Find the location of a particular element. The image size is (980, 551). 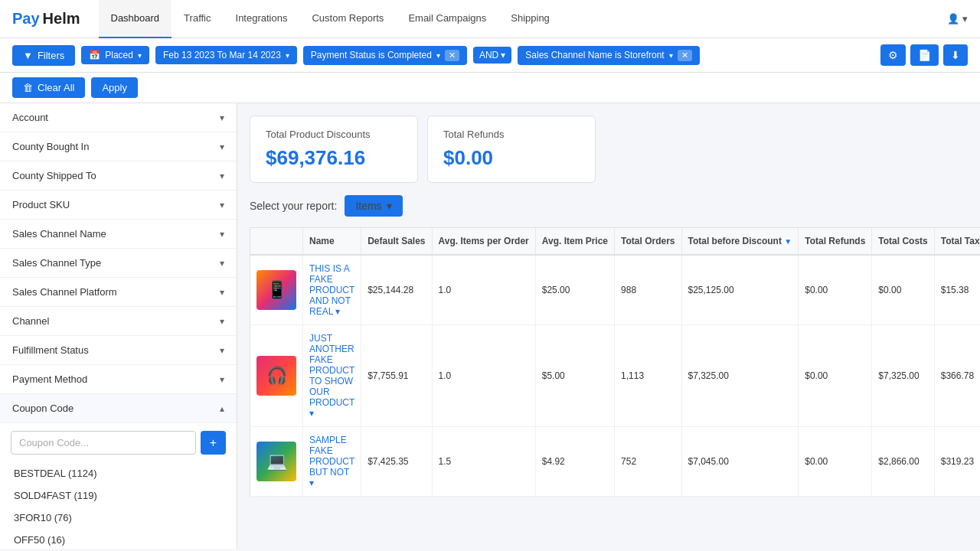

placed-chip: 📅 Placed ▾ is located at coordinates (115, 55).